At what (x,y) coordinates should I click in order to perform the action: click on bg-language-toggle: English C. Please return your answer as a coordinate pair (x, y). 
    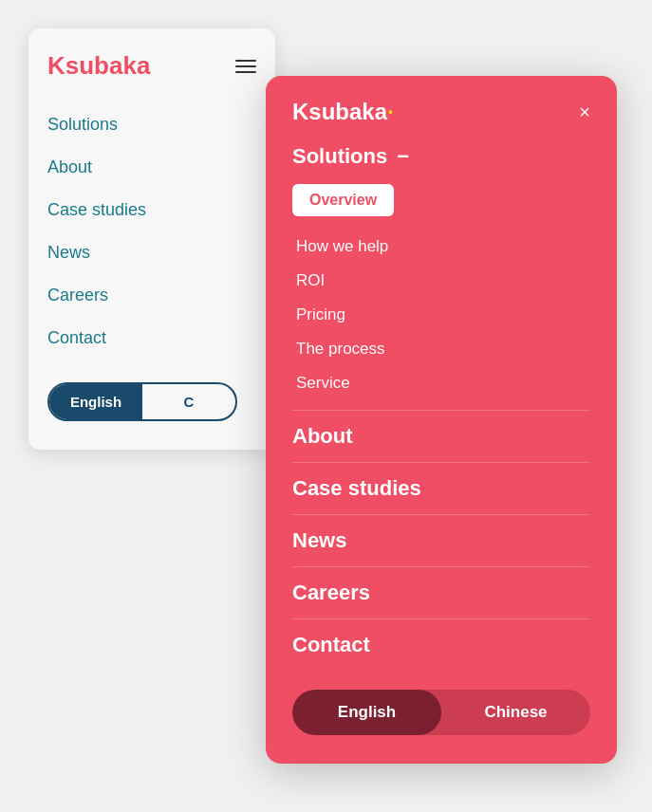
    Looking at the image, I should click on (142, 402).